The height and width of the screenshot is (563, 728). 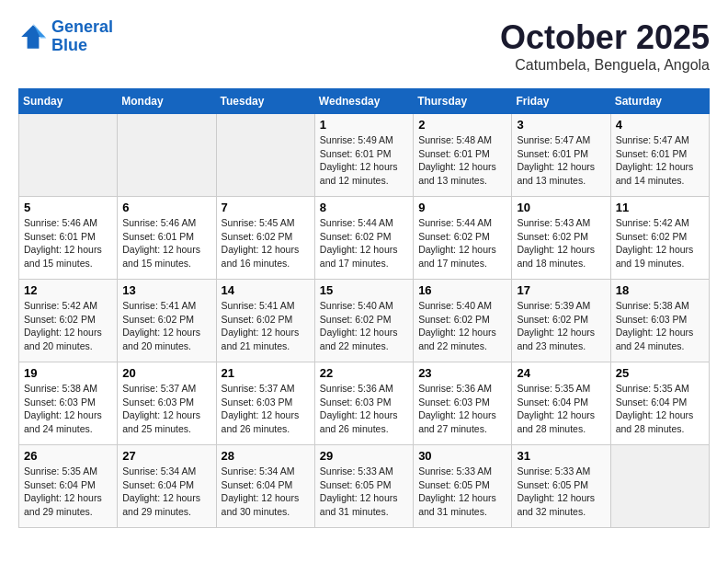 What do you see at coordinates (266, 291) in the screenshot?
I see `day-number: 14` at bounding box center [266, 291].